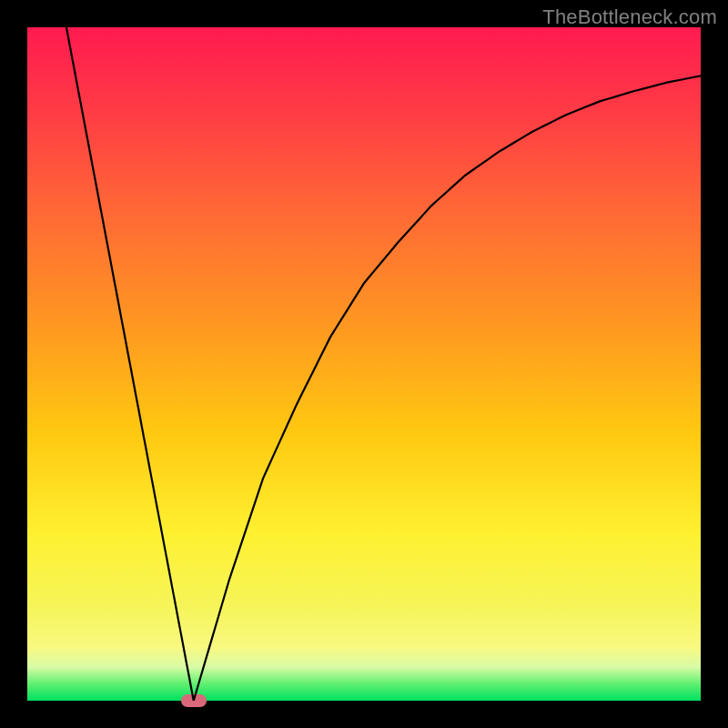  I want to click on watermark-text: TheBottleneck.com, so click(630, 17).